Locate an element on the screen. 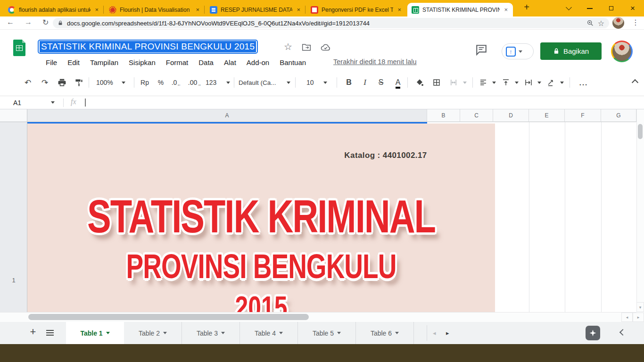 The image size is (644, 362). all-sheets-menu-icon is located at coordinates (50, 333).